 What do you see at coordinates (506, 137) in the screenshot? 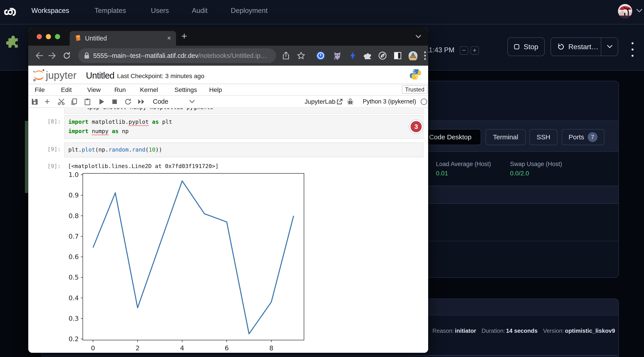
I see `terminal-button: Terminal` at bounding box center [506, 137].